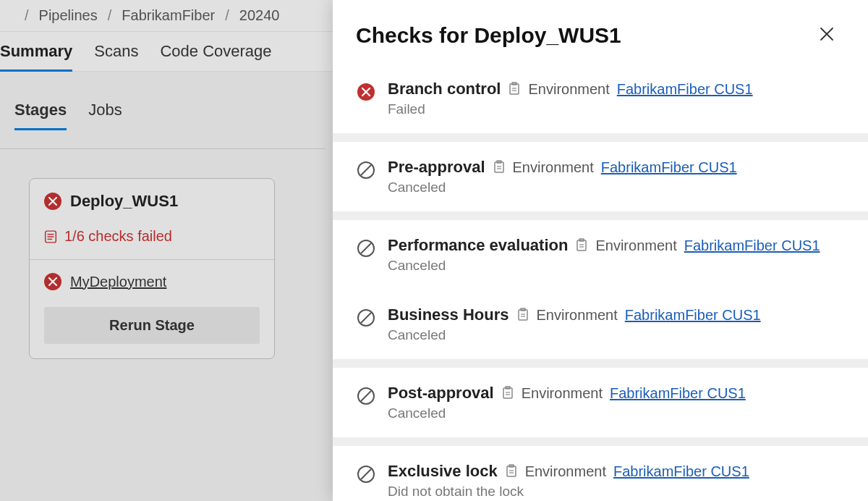  Describe the element at coordinates (827, 35) in the screenshot. I see `close-button` at that location.